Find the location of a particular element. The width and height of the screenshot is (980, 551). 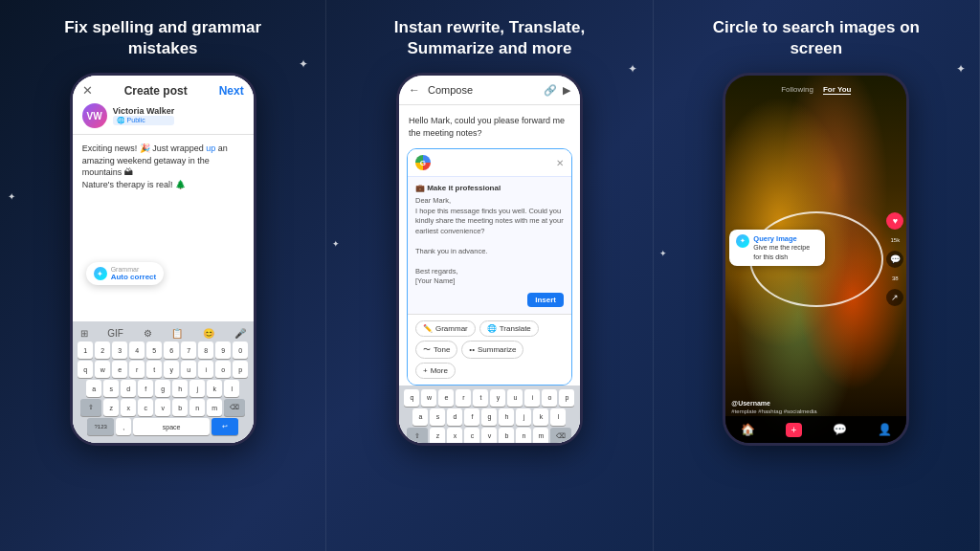

close-button: ✕ is located at coordinates (88, 90).